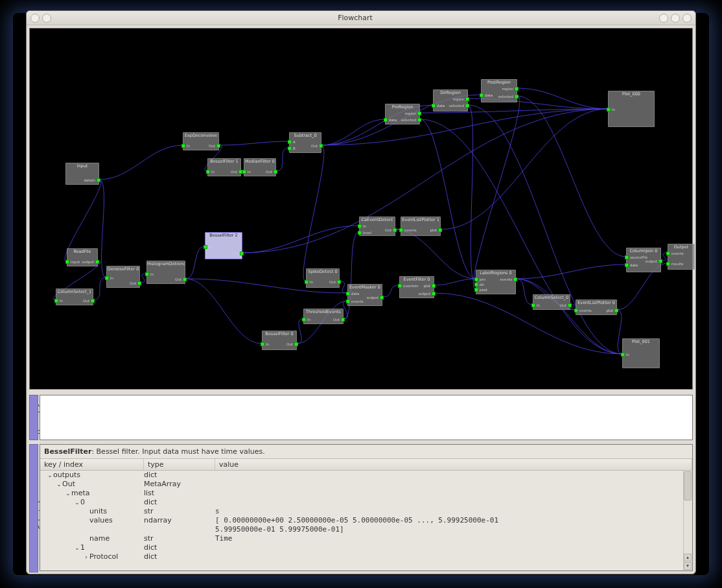 The image size is (722, 588). What do you see at coordinates (687, 18) in the screenshot?
I see `close-button` at bounding box center [687, 18].